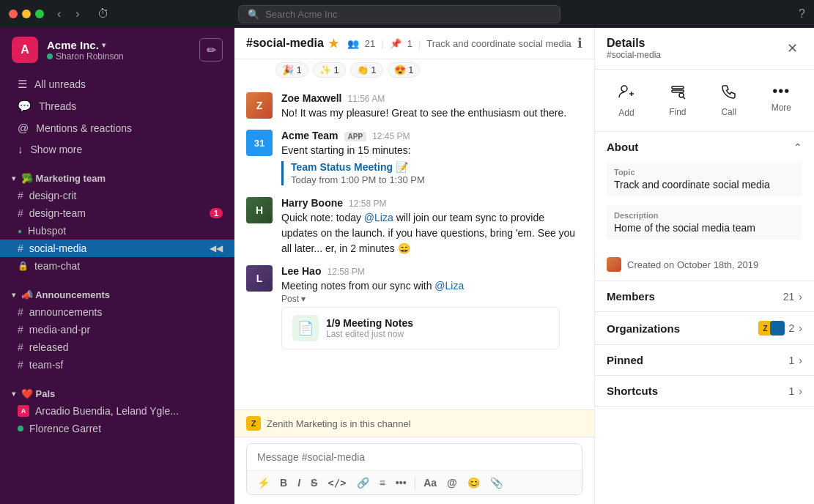 The image size is (814, 504). Describe the element at coordinates (117, 179) in the screenshot. I see `marketing-section-header: ▾ 🥦 Marketing team` at that location.